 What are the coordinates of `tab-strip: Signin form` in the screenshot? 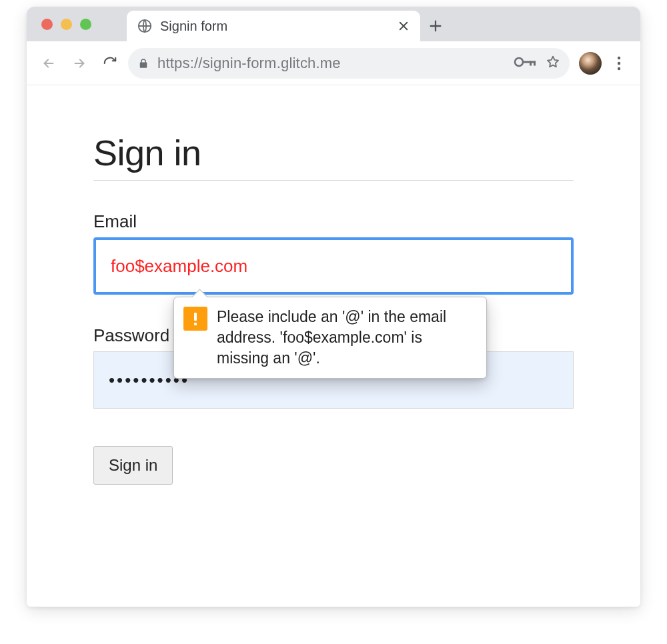 It's located at (334, 24).